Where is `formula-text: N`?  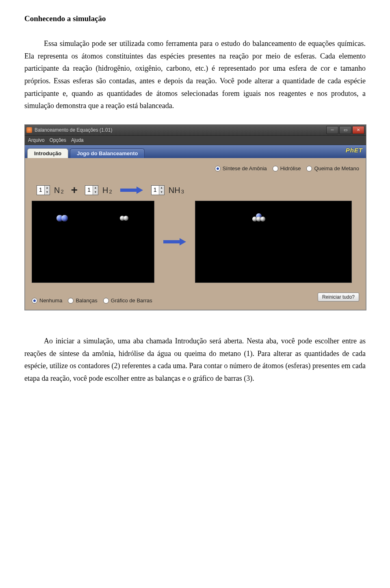 formula-text: N is located at coordinates (57, 190).